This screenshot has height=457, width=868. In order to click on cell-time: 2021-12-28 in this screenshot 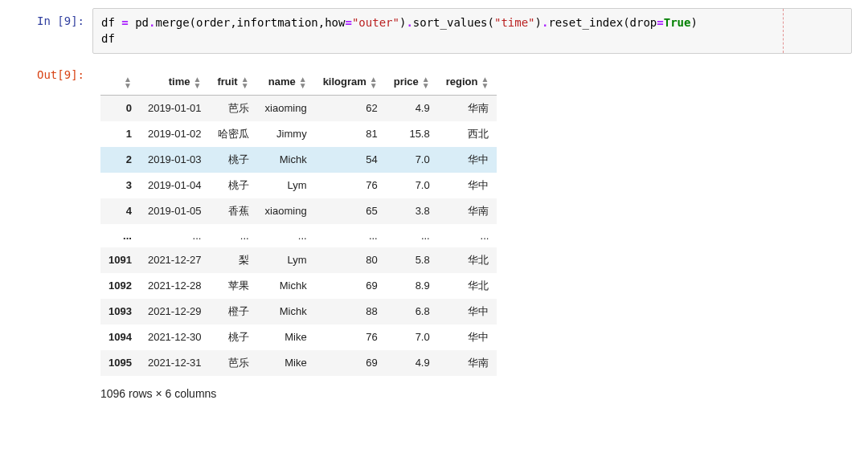, I will do `click(175, 286)`.